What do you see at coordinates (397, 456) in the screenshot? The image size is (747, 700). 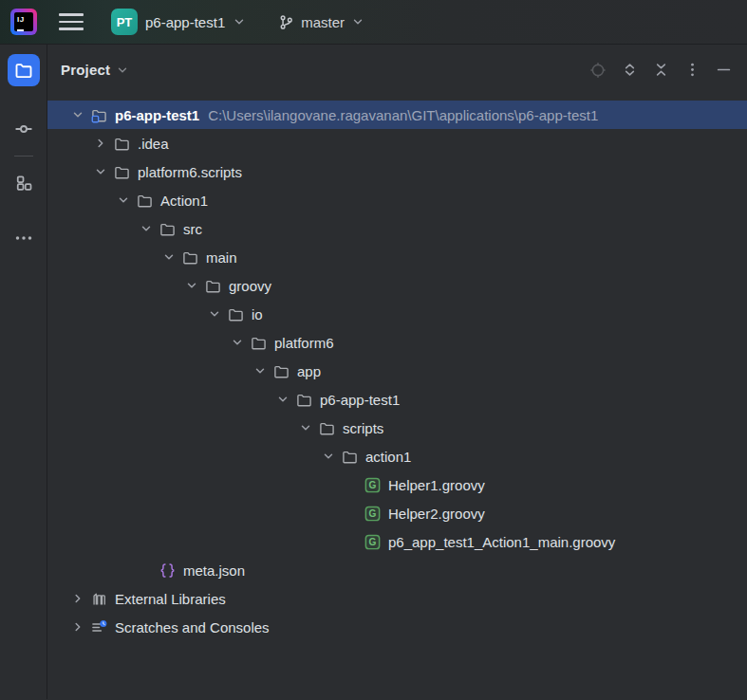 I see `tree-row-action1: action1` at bounding box center [397, 456].